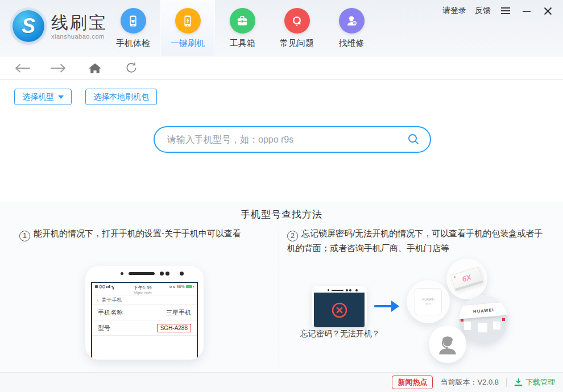 The image size is (563, 392). Describe the element at coordinates (467, 279) in the screenshot. I see `packaging-box-photo: 6X` at that location.